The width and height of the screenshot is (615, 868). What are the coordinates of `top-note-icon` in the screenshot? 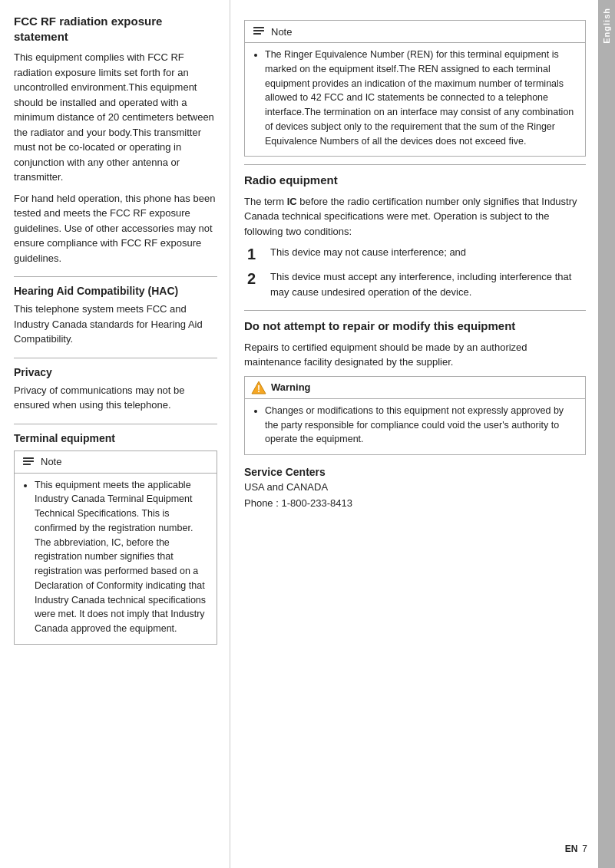 It's located at (259, 31).